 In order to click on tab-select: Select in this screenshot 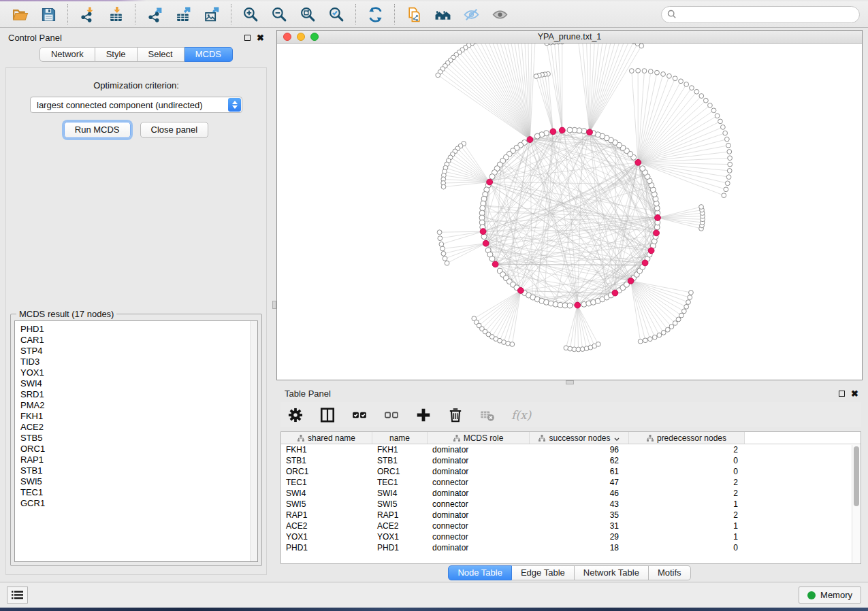, I will do `click(161, 54)`.